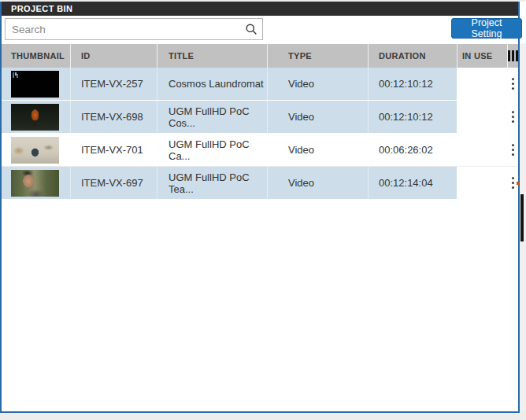  Describe the element at coordinates (113, 149) in the screenshot. I see `id-cell: ITEM-VX-701` at that location.